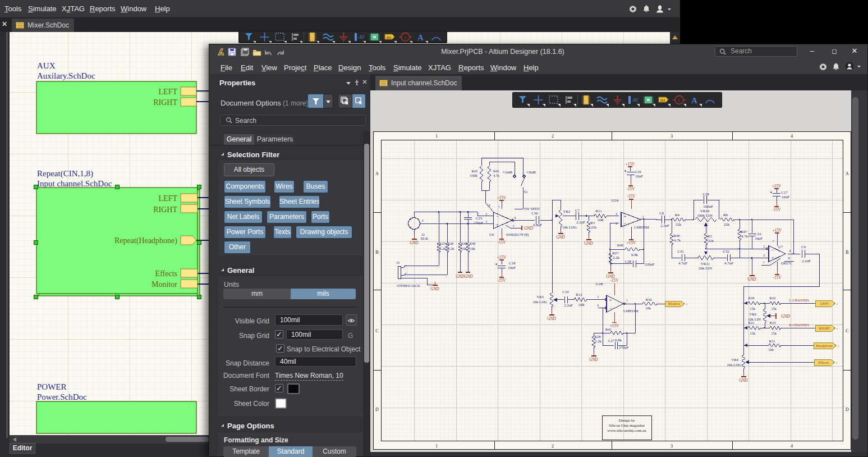 Image resolution: width=868 pixels, height=457 pixels. I want to click on svg-text: STEREO JACK, so click(408, 285).